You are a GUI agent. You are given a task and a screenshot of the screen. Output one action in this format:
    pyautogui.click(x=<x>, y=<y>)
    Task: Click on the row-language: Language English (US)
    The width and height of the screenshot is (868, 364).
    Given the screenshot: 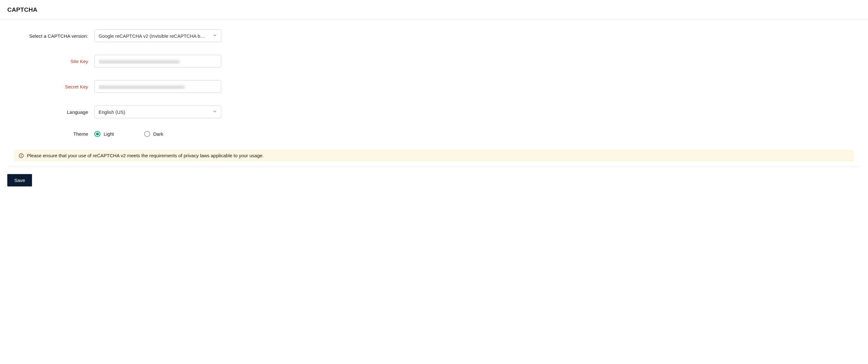 What is the action you would take?
    pyautogui.click(x=434, y=112)
    